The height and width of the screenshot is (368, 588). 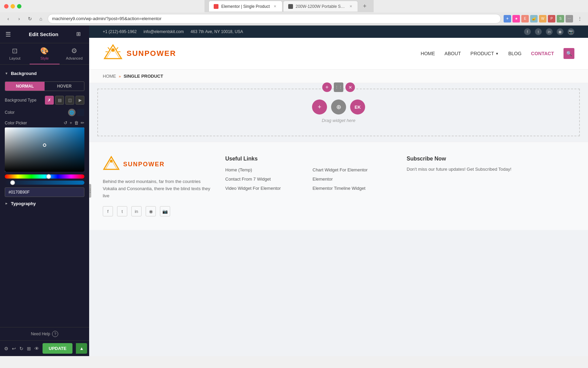 What do you see at coordinates (265, 170) in the screenshot?
I see `footer-link-0: Home (Temp)` at bounding box center [265, 170].